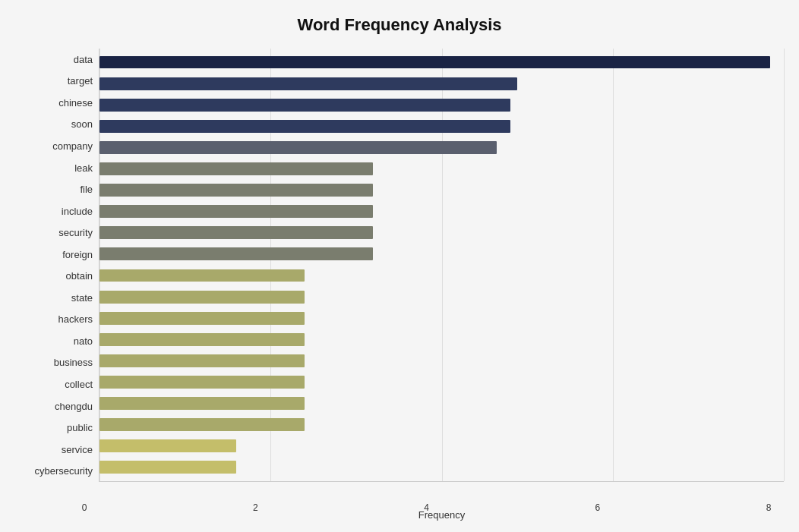 The width and height of the screenshot is (799, 532). Describe the element at coordinates (769, 508) in the screenshot. I see `x-axis-label: 8` at that location.